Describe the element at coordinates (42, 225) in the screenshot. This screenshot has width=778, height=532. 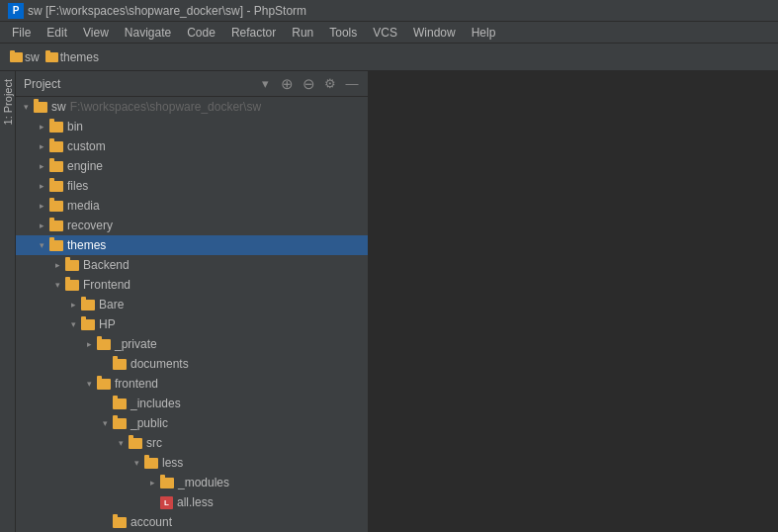
I see `arrow-recovery` at that location.